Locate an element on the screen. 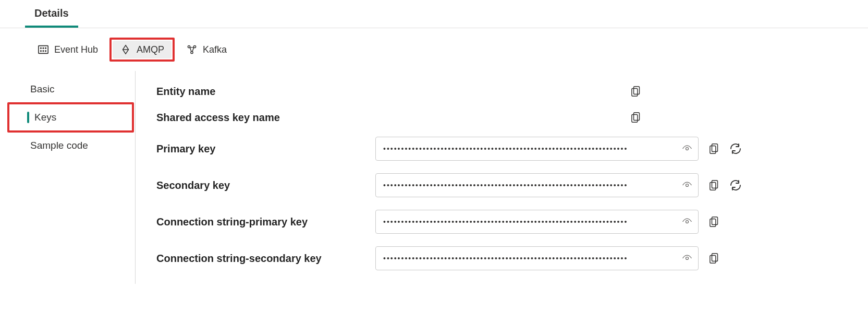 This screenshot has width=868, height=311. protocol-kafka-label: Kafka is located at coordinates (215, 50).